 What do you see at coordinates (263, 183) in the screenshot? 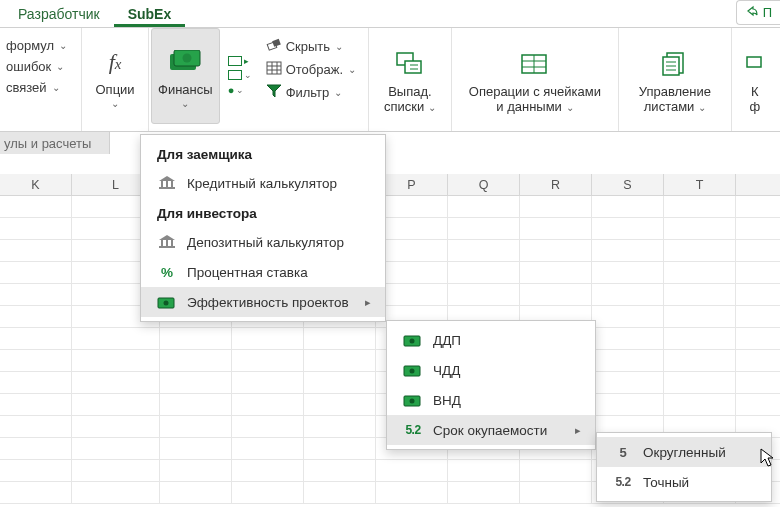
I see `menu-credit-calc: Кредитный калькулятор` at bounding box center [263, 183].